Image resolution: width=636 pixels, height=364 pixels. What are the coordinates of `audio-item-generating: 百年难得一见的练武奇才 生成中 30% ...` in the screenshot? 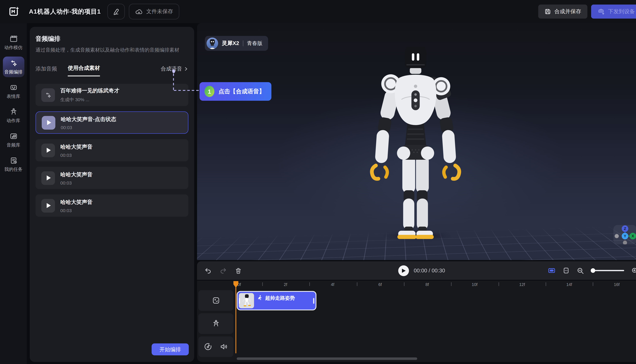 It's located at (112, 95).